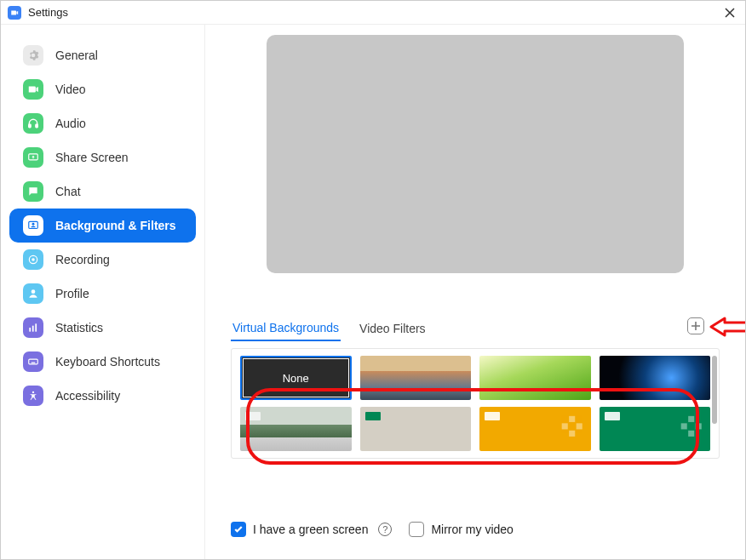  I want to click on sidebar-item-profile: Profile, so click(102, 294).